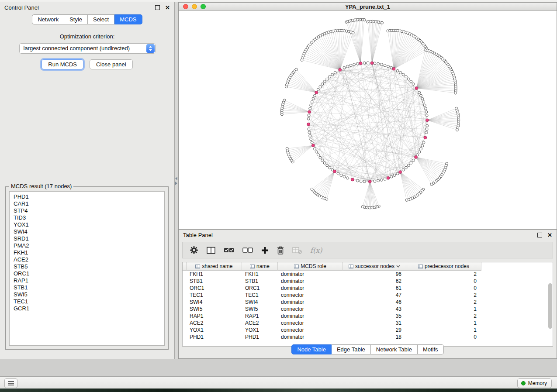 This screenshot has height=392, width=557. Describe the element at coordinates (351, 349) in the screenshot. I see `tab-edge-table: Edge Table` at that location.